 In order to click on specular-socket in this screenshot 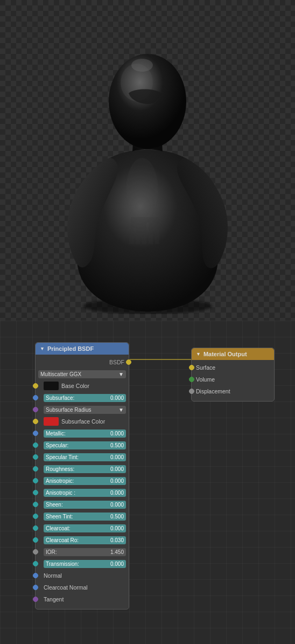, I will do `click(36, 445)`.